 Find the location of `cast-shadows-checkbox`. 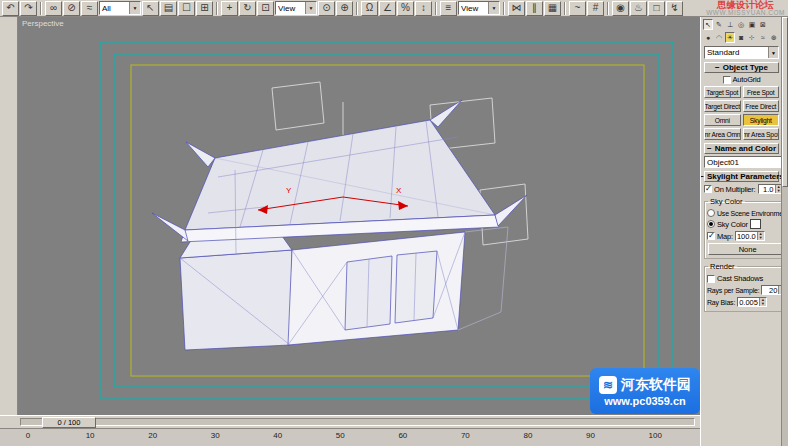

cast-shadows-checkbox is located at coordinates (711, 279).